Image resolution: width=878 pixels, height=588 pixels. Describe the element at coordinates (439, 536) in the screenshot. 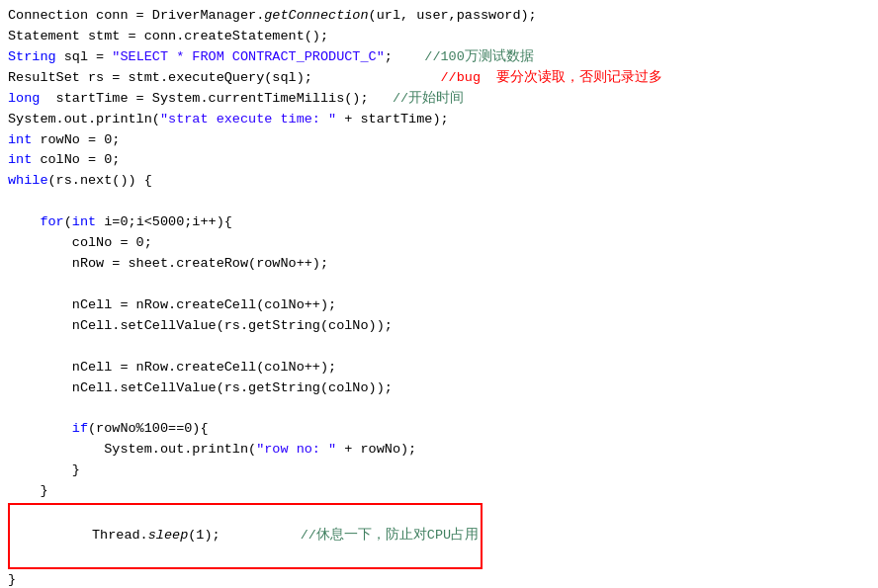

I see `code-line-25-highlighted: Thread.sleep(1); //休息一下，防止对CPU占用` at that location.